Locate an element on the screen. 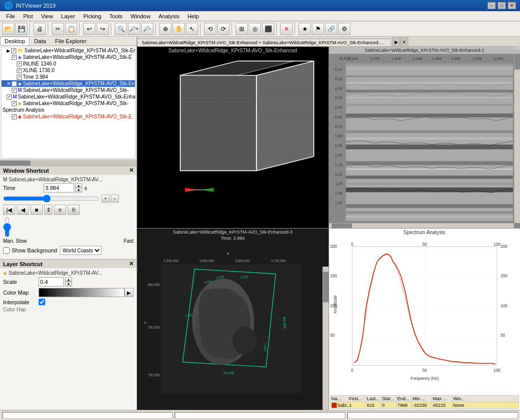 Image resolution: width=520 pixels, height=420 pixels. viewer-tab-scroll-right: ▶ is located at coordinates (396, 42).